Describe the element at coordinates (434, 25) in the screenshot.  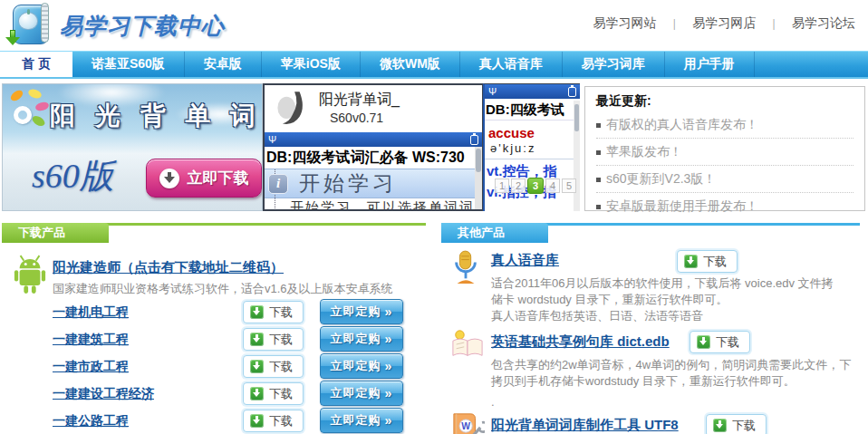
I see `header: 易学习下载中心 易学习网站 ｜ 易学习网店 ｜ 易学习论坛` at that location.